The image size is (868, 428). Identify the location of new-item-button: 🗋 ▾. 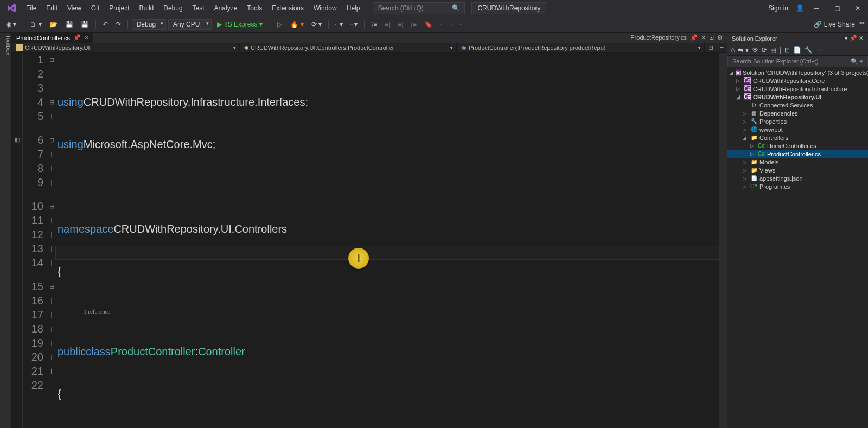
(36, 24).